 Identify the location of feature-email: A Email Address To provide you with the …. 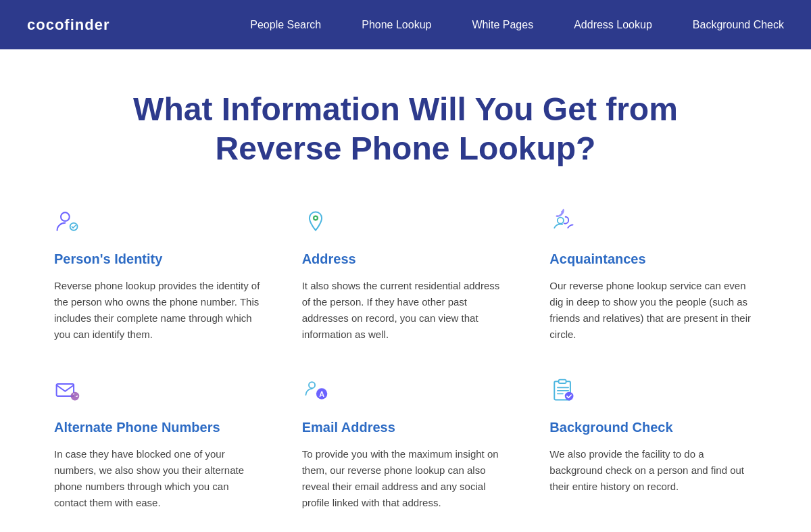
(406, 443).